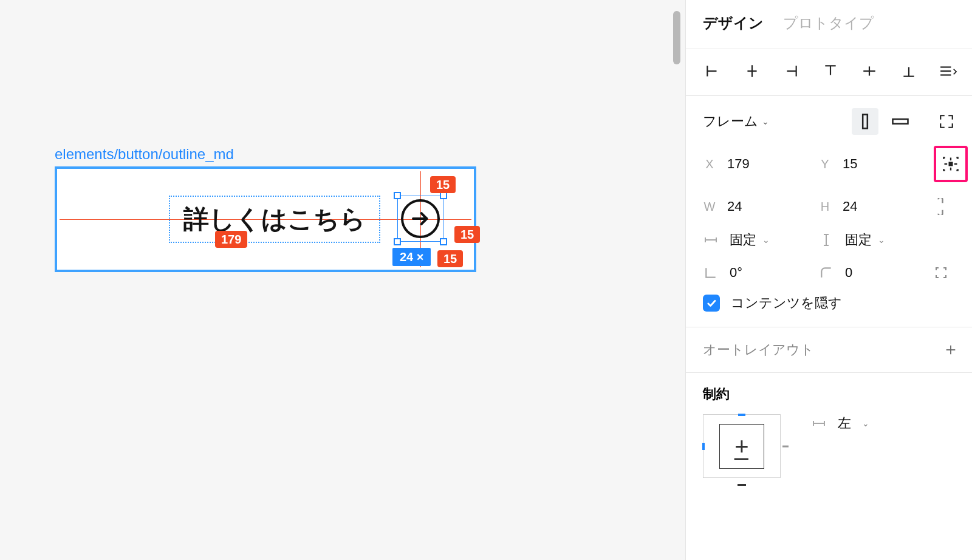 The width and height of the screenshot is (972, 560). What do you see at coordinates (791, 71) in the screenshot?
I see `align-right-icon` at bounding box center [791, 71].